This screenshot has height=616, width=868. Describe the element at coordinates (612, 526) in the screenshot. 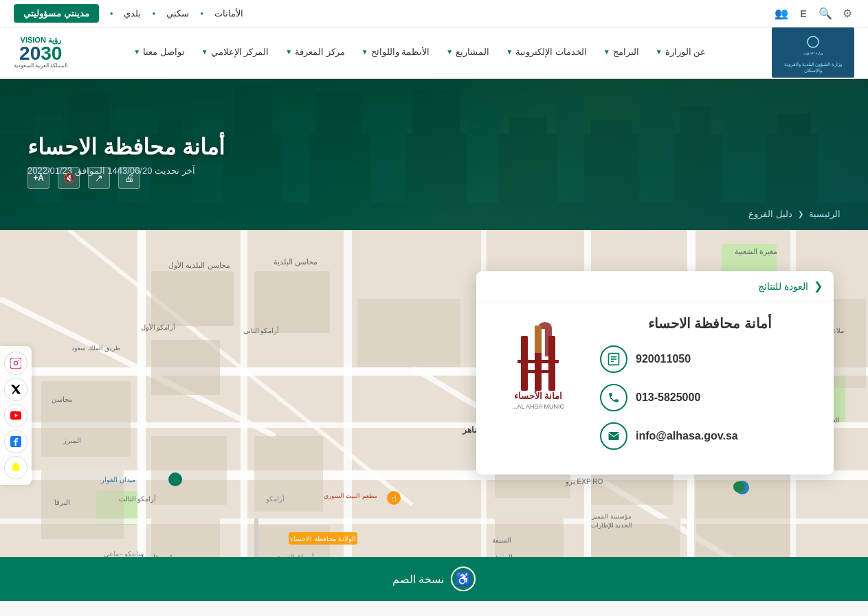

I see `svg-text: الحديد للإطارات` at that location.